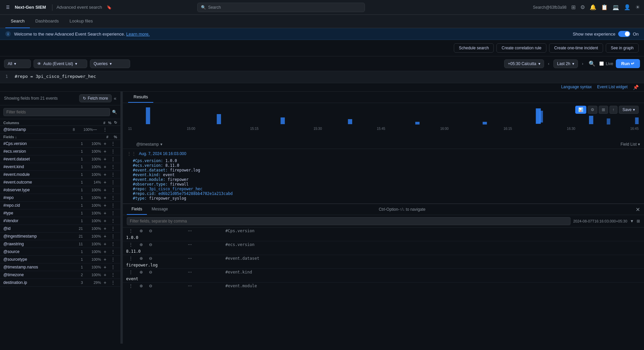  I want to click on search-input-box: 🔍 Search, so click(281, 7).